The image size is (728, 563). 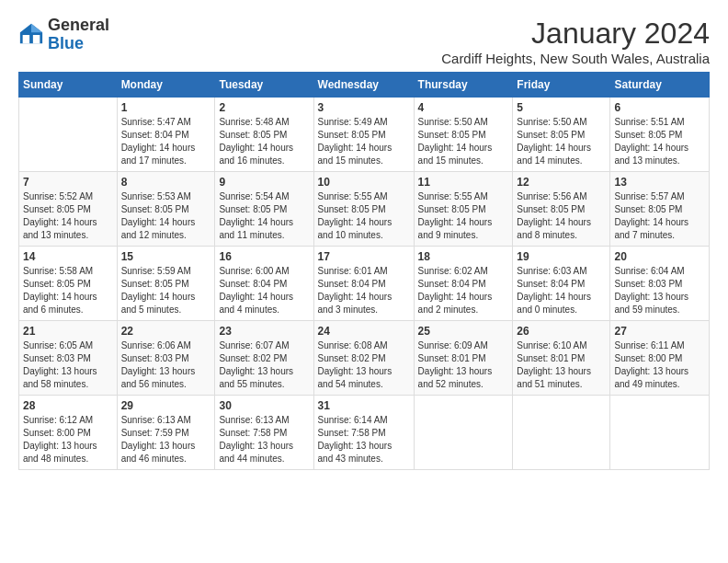 I want to click on col-friday: Friday, so click(x=562, y=85).